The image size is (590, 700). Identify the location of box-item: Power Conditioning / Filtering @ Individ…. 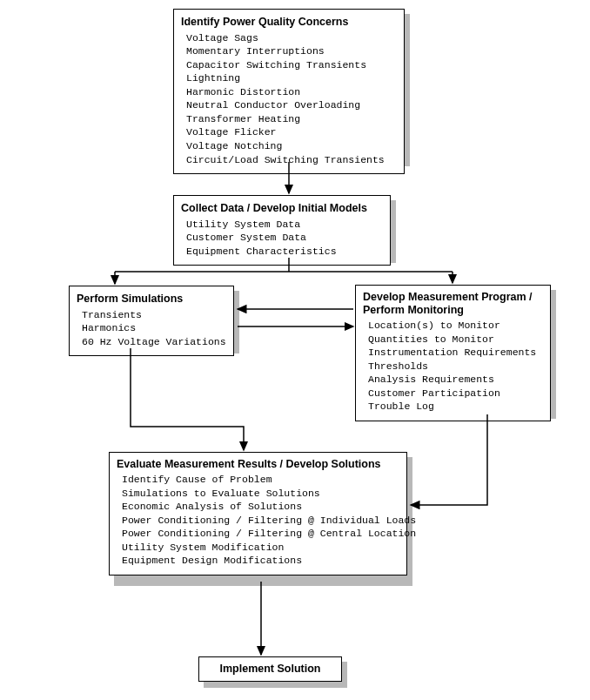
(258, 521).